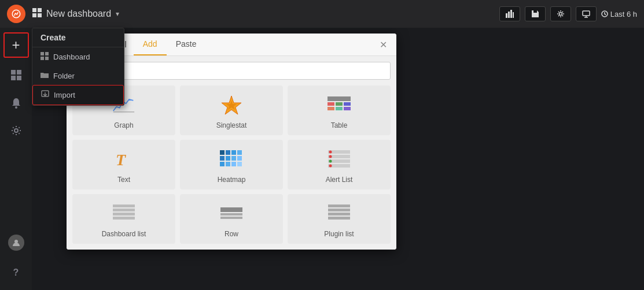 The width and height of the screenshot is (644, 290). Describe the element at coordinates (339, 159) in the screenshot. I see `alert-list-icon` at that location.